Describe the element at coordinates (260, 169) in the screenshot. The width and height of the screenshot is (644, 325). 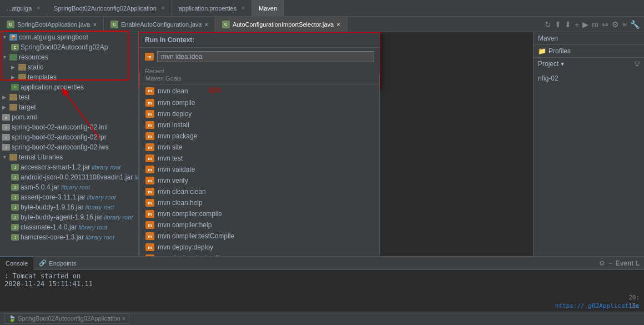
I see `goal-item-validate: m mvn validate` at that location.